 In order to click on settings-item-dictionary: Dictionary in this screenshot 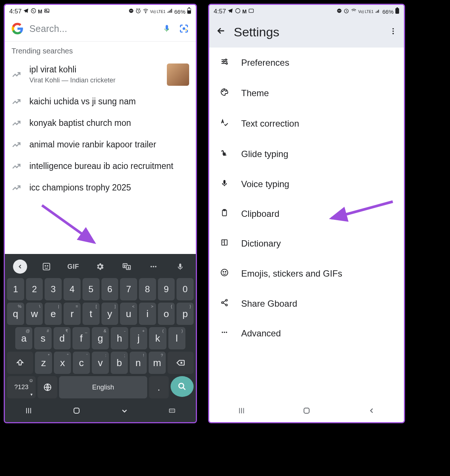, I will do `click(307, 244)`.